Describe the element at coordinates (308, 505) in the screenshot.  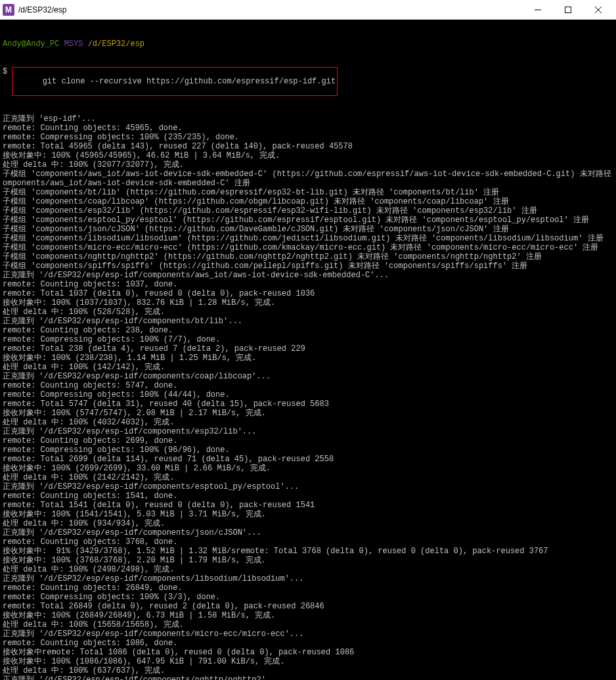
I see `output-line: remote: Total 1541 (delta 0), reused 0 (…` at that location.